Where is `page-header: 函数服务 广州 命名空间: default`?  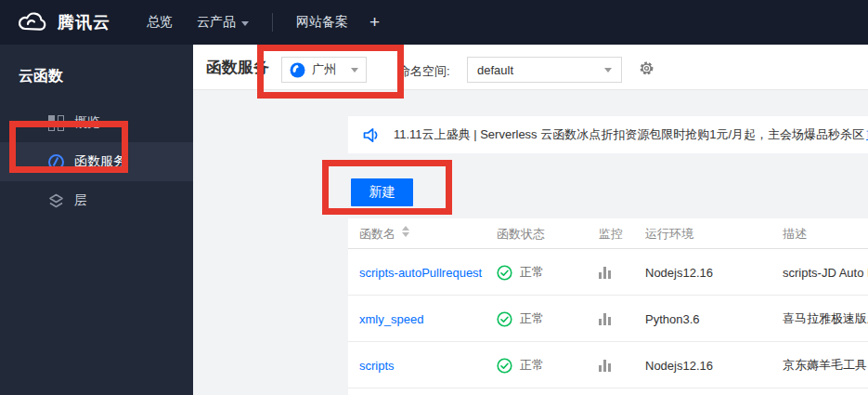 page-header: 函数服务 广州 命名空间: default is located at coordinates (531, 67).